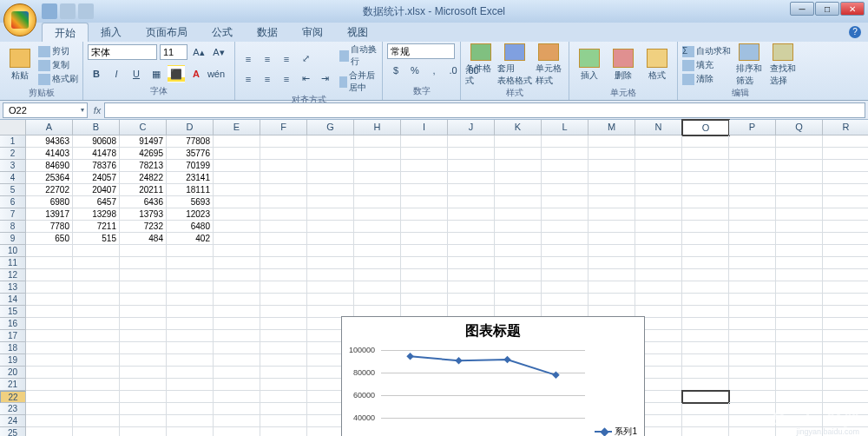 The image size is (868, 436). I want to click on merge-center-button: 合并后居中, so click(358, 82).